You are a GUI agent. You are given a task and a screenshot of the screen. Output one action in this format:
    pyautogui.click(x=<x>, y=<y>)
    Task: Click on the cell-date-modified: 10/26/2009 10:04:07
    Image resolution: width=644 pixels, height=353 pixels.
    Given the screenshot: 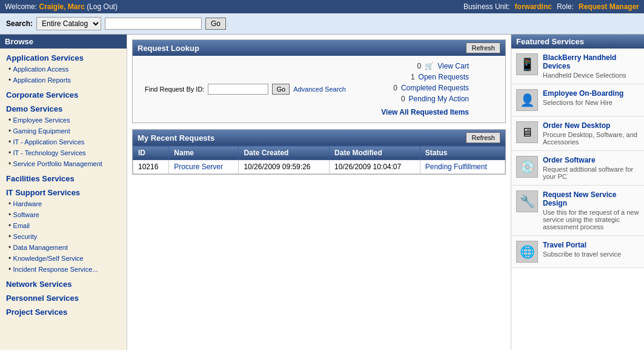 What is the action you would take?
    pyautogui.click(x=375, y=167)
    